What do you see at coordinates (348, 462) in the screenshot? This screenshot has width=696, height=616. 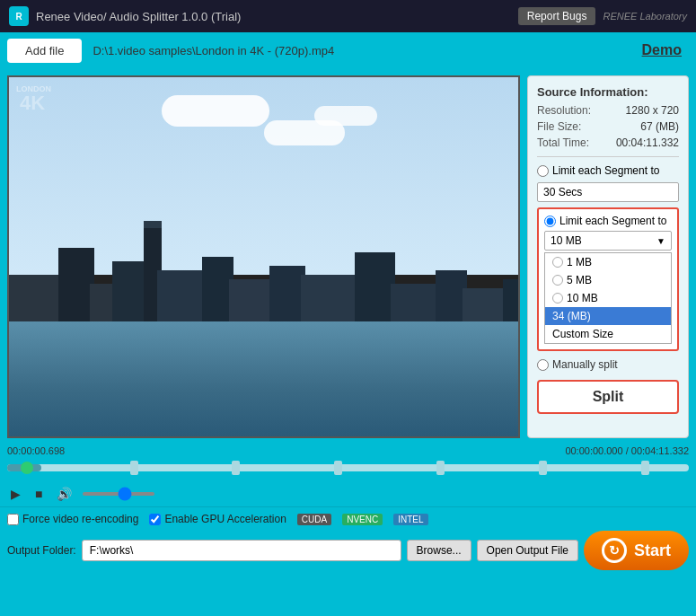 I see `timeline-area: 00:00:00.698 00:00:00.000 / 00:04:11.332` at bounding box center [348, 462].